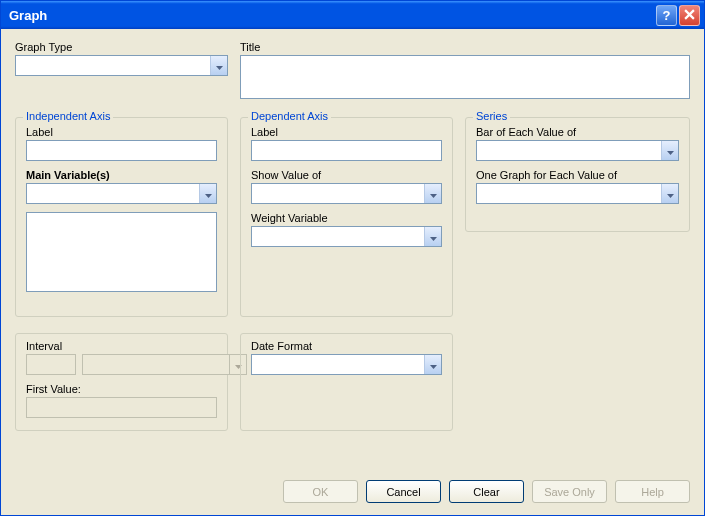  I want to click on bar-each-value-input, so click(569, 150).